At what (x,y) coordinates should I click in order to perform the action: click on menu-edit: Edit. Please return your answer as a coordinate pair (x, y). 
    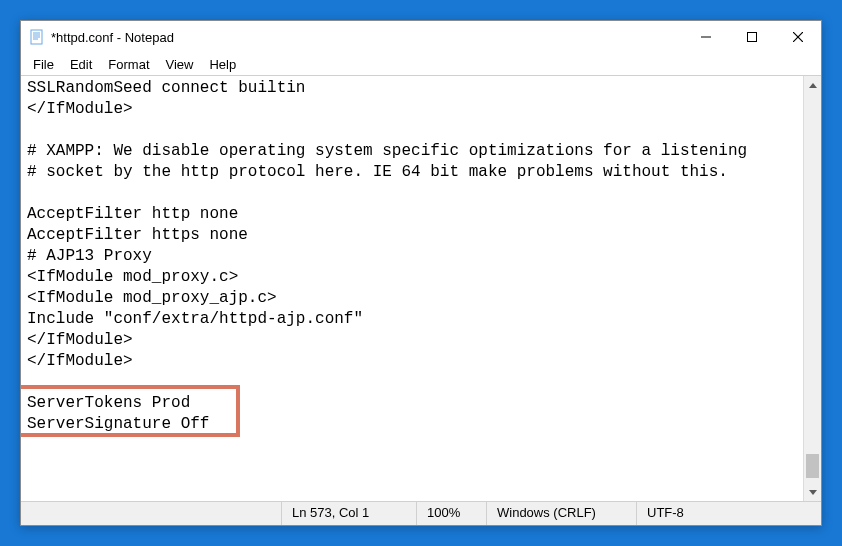
    Looking at the image, I should click on (81, 64).